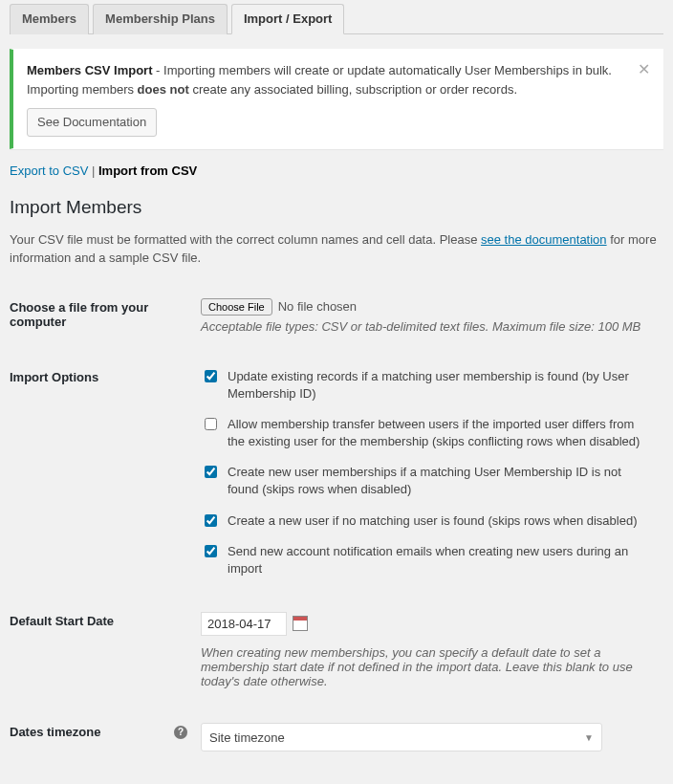 This screenshot has height=784, width=673. Describe the element at coordinates (336, 249) in the screenshot. I see `intro-text: Your CSV file must be formatted with the…` at that location.